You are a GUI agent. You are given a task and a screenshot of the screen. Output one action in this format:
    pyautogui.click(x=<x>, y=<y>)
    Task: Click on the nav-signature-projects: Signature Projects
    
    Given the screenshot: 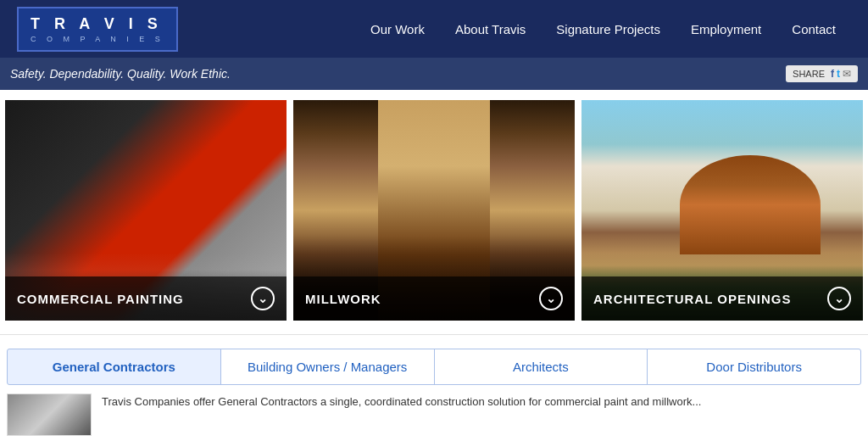 What is the action you would take?
    pyautogui.click(x=609, y=29)
    